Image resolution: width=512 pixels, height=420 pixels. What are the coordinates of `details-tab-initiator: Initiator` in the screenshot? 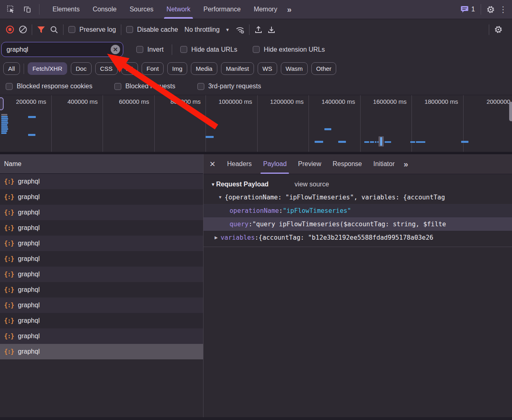 It's located at (384, 164).